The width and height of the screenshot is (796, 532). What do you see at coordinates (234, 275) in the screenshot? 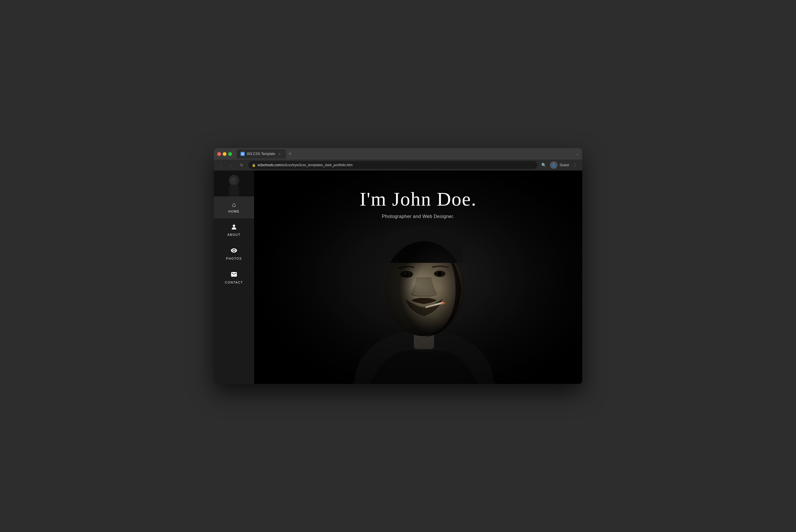
I see `mail-icon` at bounding box center [234, 275].